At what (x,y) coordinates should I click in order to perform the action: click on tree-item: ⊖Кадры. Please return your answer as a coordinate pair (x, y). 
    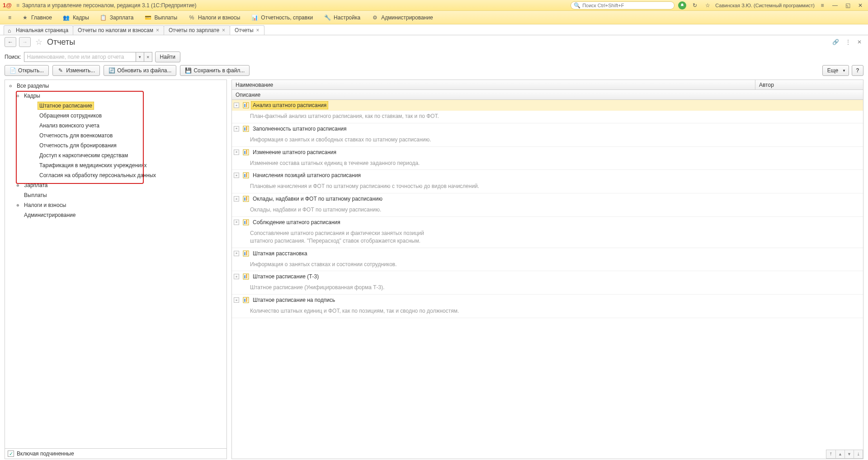
    Looking at the image, I should click on (116, 96).